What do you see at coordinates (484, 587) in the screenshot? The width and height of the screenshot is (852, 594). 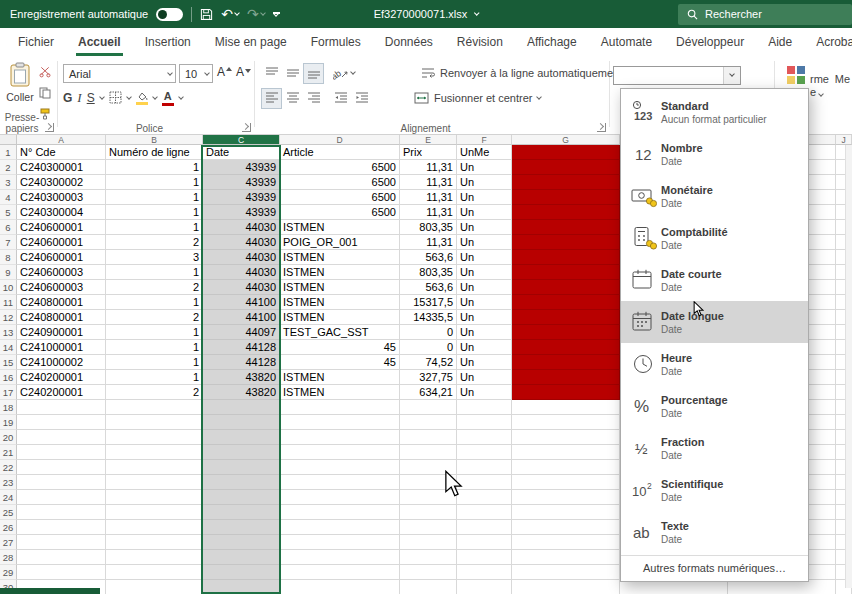 I see `cell-F30` at bounding box center [484, 587].